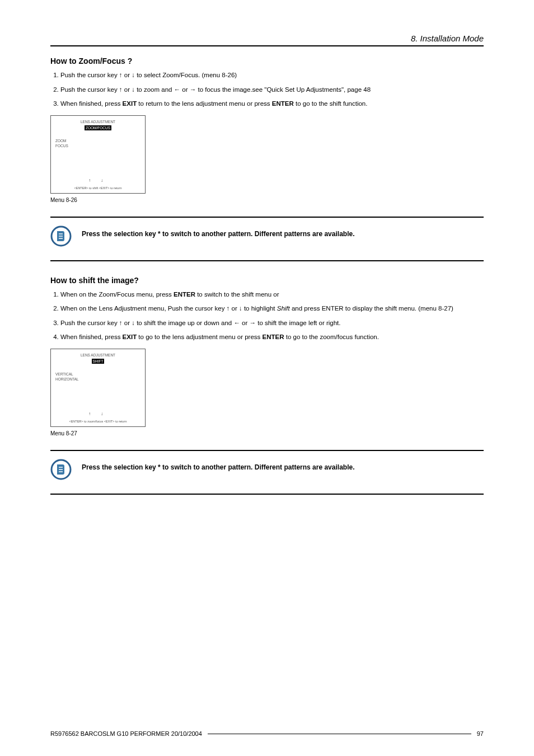  What do you see at coordinates (98, 189) in the screenshot?
I see `menu-hint: <ENTER> to shift <EXIT> to return` at bounding box center [98, 189].